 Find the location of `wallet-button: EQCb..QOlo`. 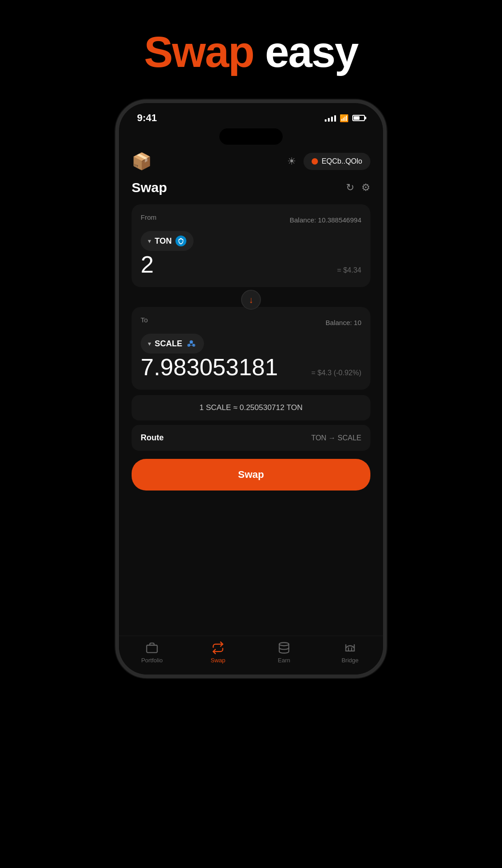

wallet-button: EQCb..QOlo is located at coordinates (337, 161).